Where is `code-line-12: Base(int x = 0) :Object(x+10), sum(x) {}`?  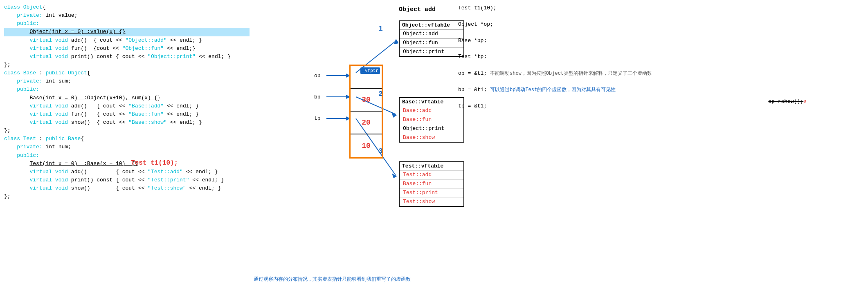
code-line-12: Base(int x = 0) :Object(x+10), sum(x) {} is located at coordinates (127, 98).